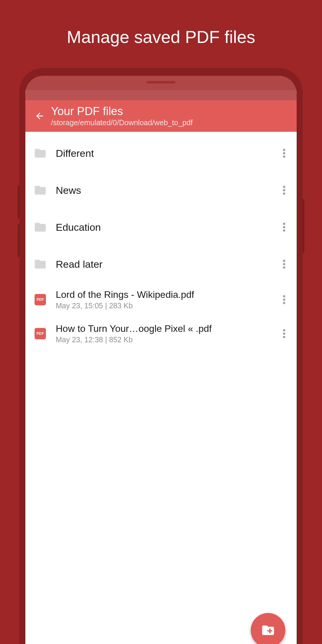 The width and height of the screenshot is (322, 644). Describe the element at coordinates (167, 295) in the screenshot. I see `file-name: Lord of the Rings - Wikipedia.pdf` at that location.